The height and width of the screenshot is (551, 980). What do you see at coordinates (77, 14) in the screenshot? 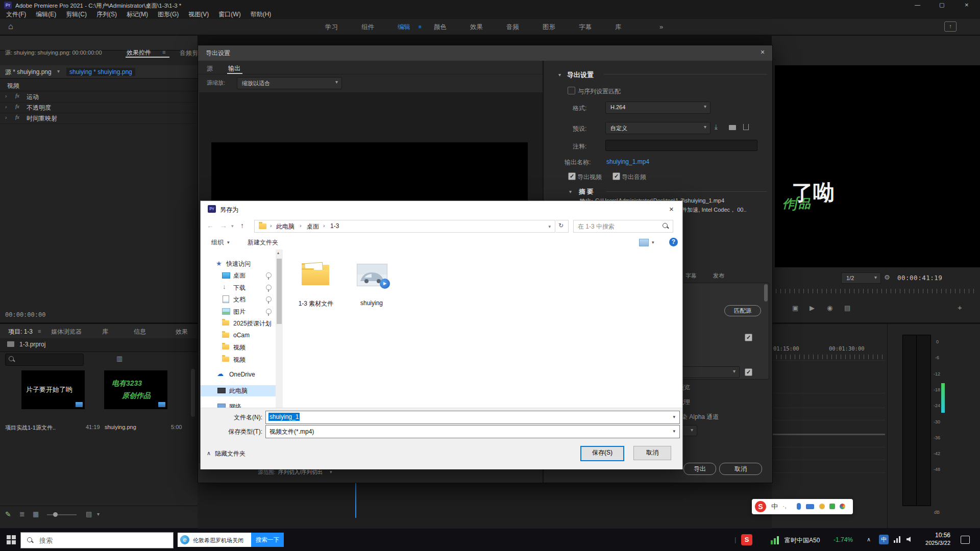
I see `menu-clip: 剪辑(C)` at bounding box center [77, 14].